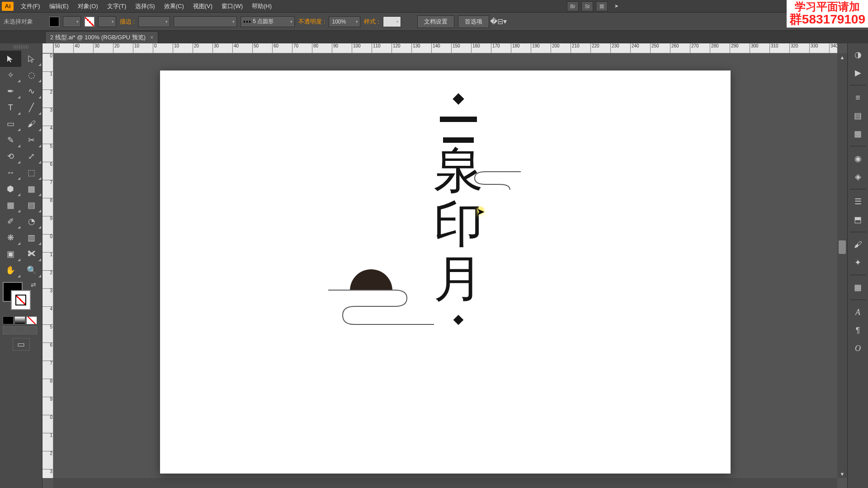 Image resolution: width=868 pixels, height=488 pixels. Describe the element at coordinates (382, 308) in the screenshot. I see `cloud-left` at that location.